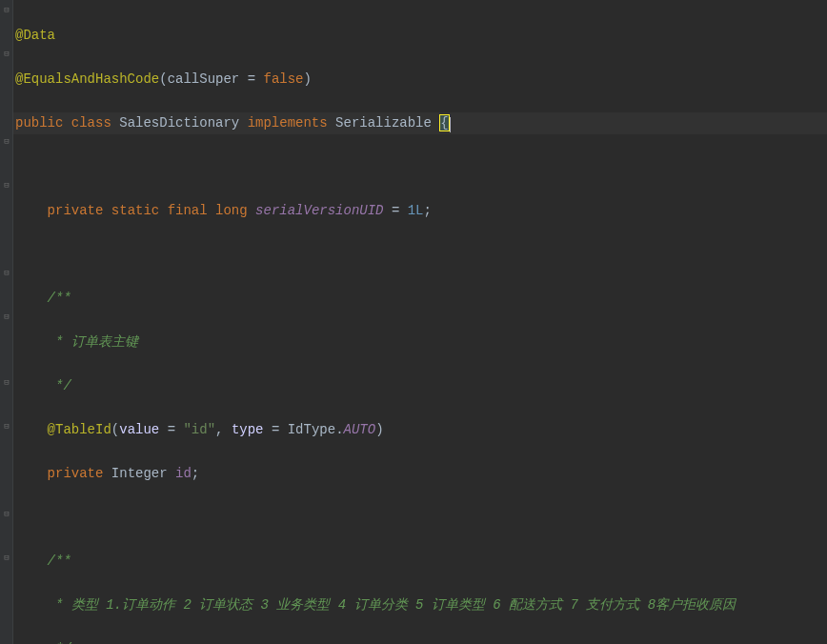 This screenshot has height=644, width=827. I want to click on code-line: @EqualsAndHashCode(callSuper = false), so click(420, 80).